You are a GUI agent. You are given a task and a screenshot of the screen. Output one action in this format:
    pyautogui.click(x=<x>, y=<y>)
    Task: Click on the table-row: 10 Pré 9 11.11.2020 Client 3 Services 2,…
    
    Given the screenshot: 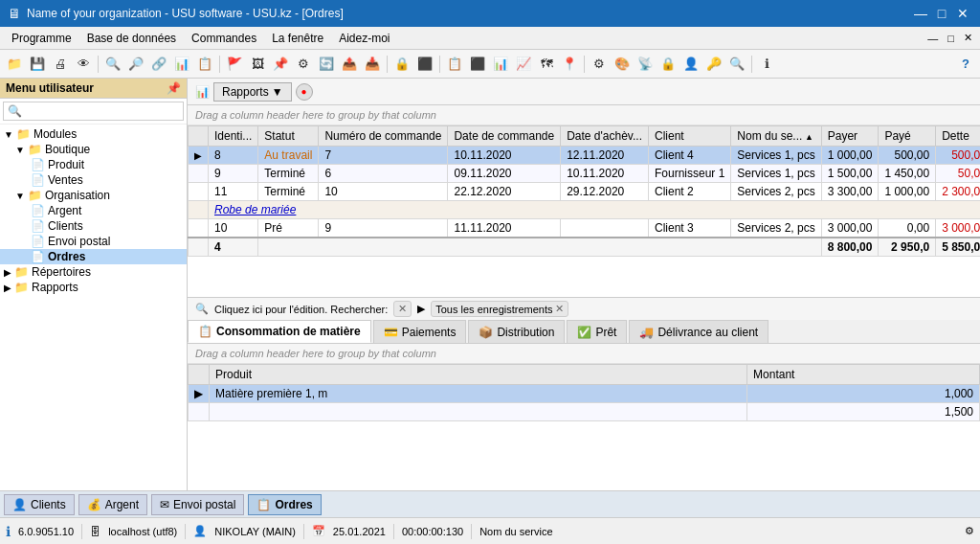 What is the action you would take?
    pyautogui.click(x=585, y=229)
    